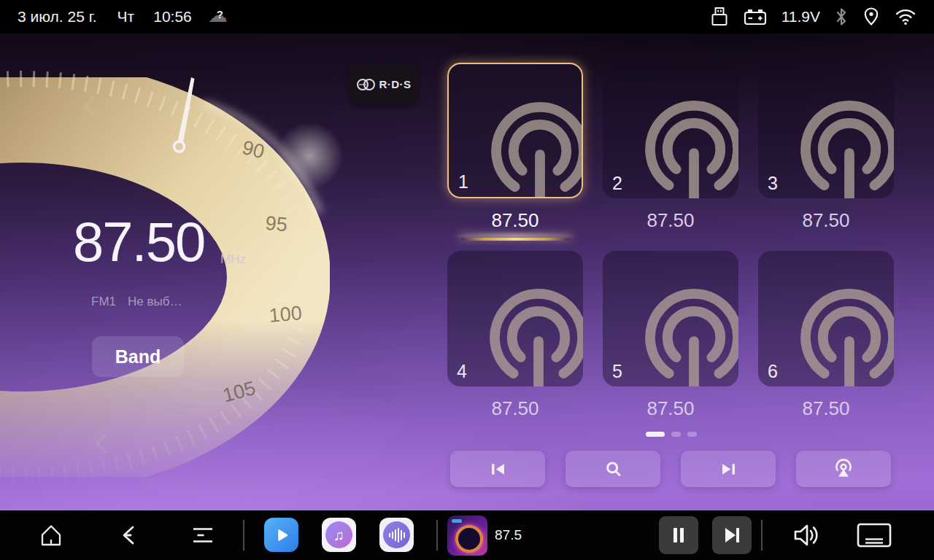 This screenshot has height=560, width=934. Describe the element at coordinates (679, 535) in the screenshot. I see `pause-icon` at that location.